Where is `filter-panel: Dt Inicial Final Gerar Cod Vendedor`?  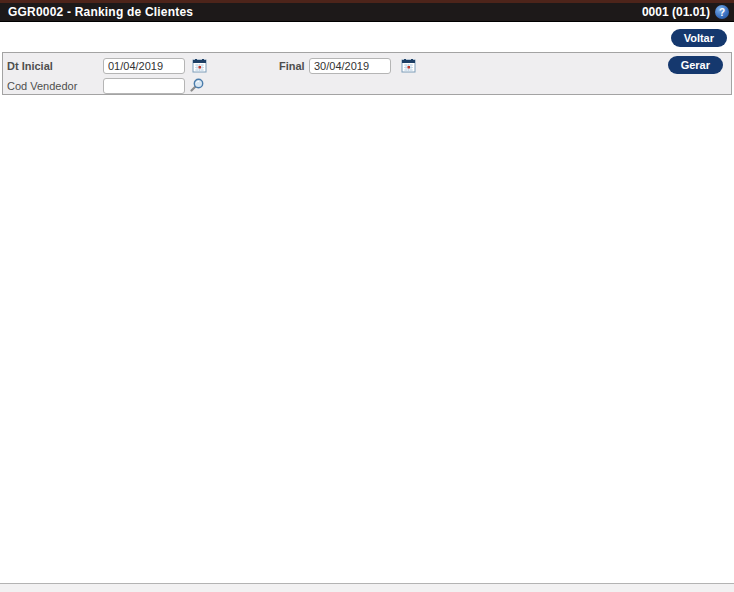 filter-panel: Dt Inicial Final Gerar Cod Vendedor is located at coordinates (367, 74).